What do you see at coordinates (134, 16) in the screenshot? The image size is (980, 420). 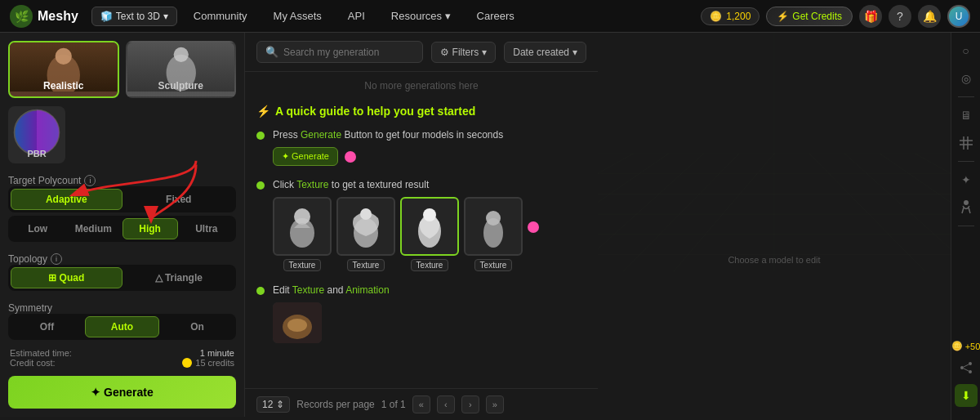 I see `text-to-3d-dropdown: 🧊 Text to 3D ▾` at bounding box center [134, 16].